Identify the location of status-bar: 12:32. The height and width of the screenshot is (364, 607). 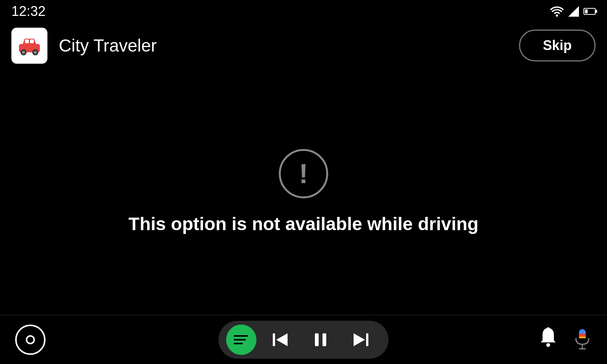
(304, 11).